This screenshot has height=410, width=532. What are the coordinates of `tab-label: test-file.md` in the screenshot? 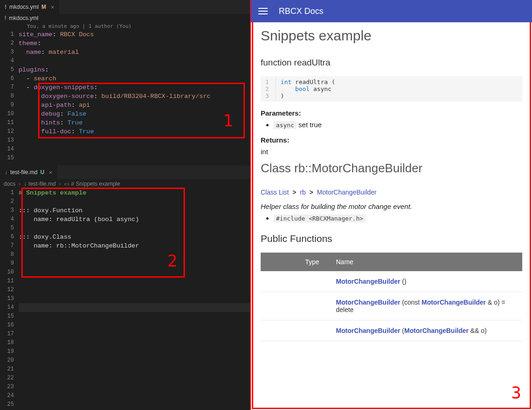 It's located at (24, 172).